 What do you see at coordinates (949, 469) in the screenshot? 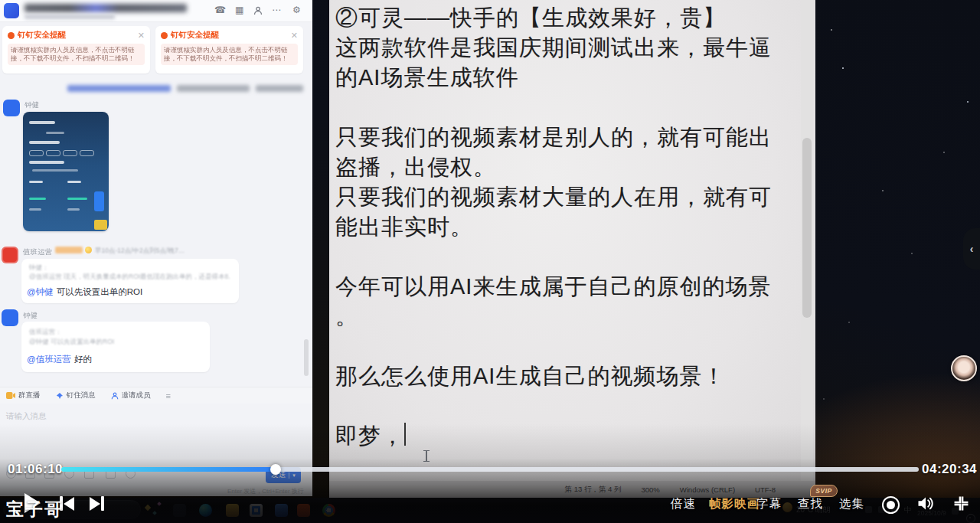
I see `total-time: 04:20:34` at bounding box center [949, 469].